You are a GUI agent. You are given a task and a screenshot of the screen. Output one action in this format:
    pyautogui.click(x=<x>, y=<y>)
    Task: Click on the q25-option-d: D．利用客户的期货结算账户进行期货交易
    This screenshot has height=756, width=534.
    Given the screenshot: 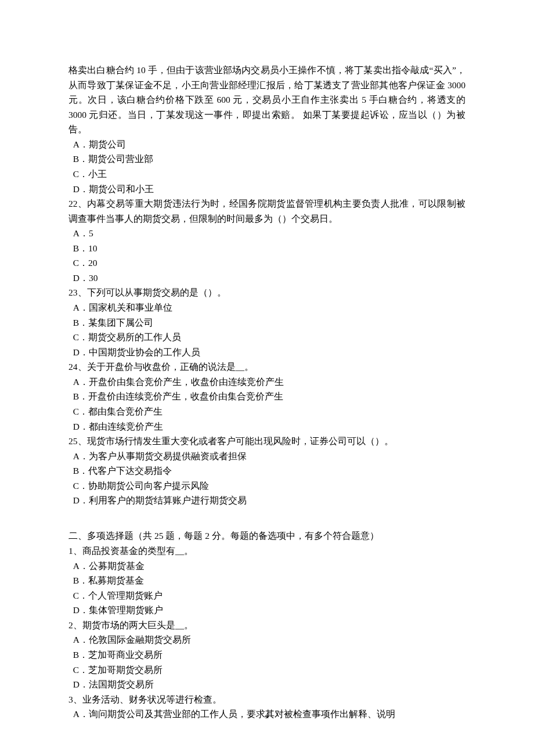 What is the action you would take?
    pyautogui.click(x=267, y=501)
    